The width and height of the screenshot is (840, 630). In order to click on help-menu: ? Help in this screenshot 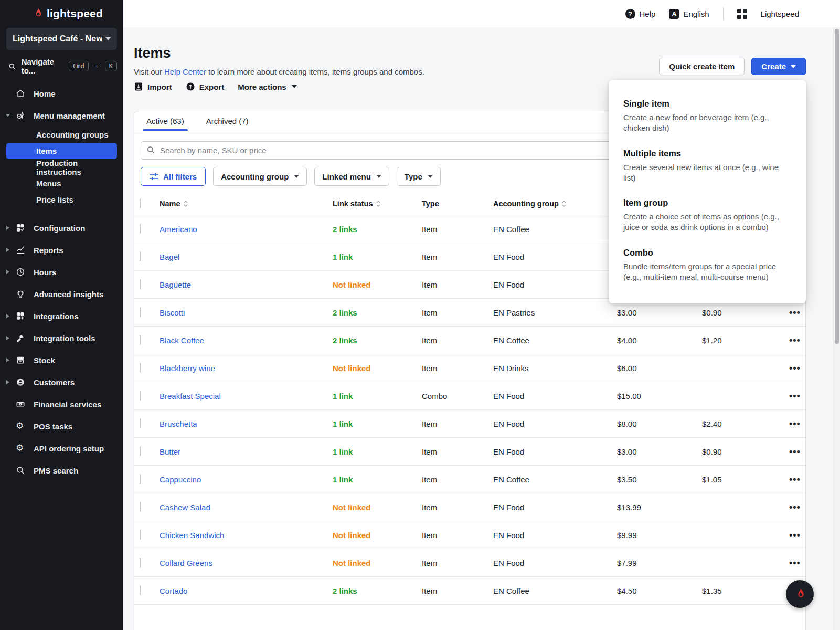, I will do `click(641, 14)`.